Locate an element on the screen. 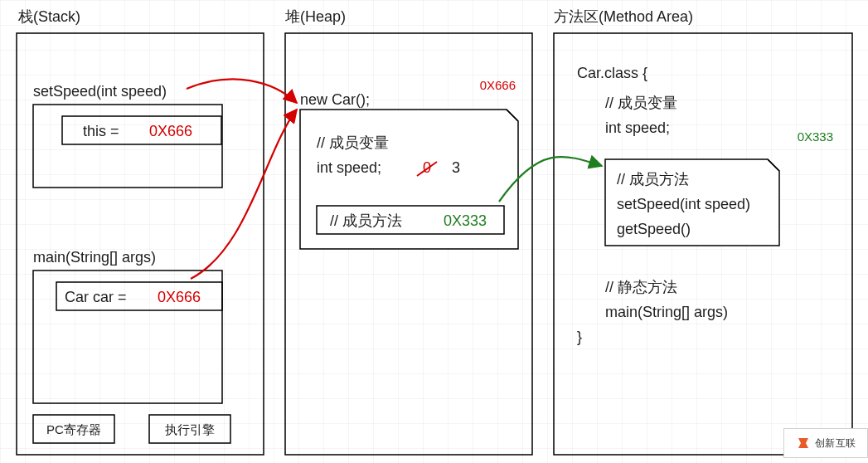 The image size is (868, 463). ma-addr: 0X333 is located at coordinates (816, 136).